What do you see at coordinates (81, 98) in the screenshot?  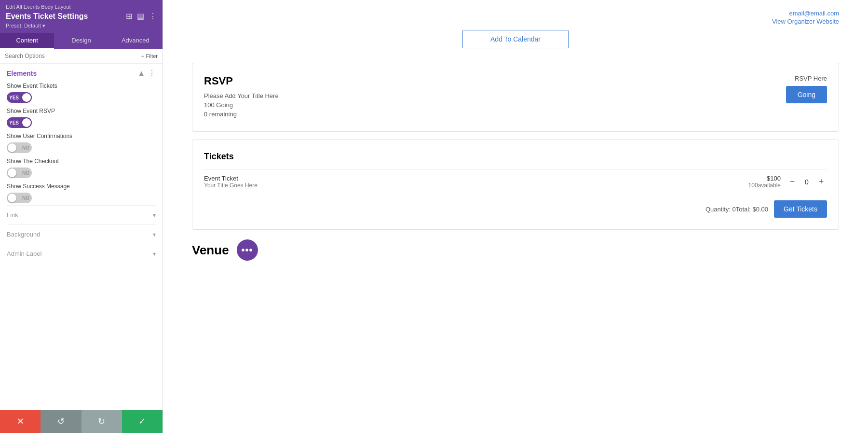 I see `toggle-row-0: YES` at bounding box center [81, 98].